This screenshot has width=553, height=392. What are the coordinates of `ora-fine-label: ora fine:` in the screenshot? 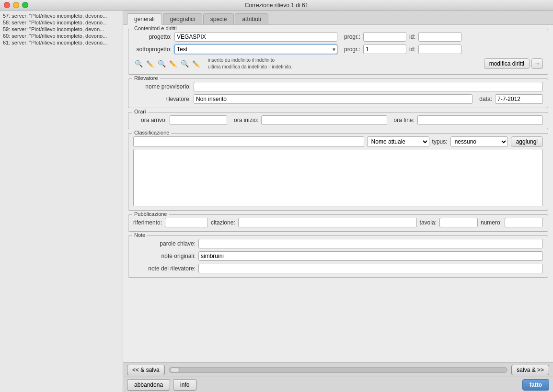 It's located at (404, 120).